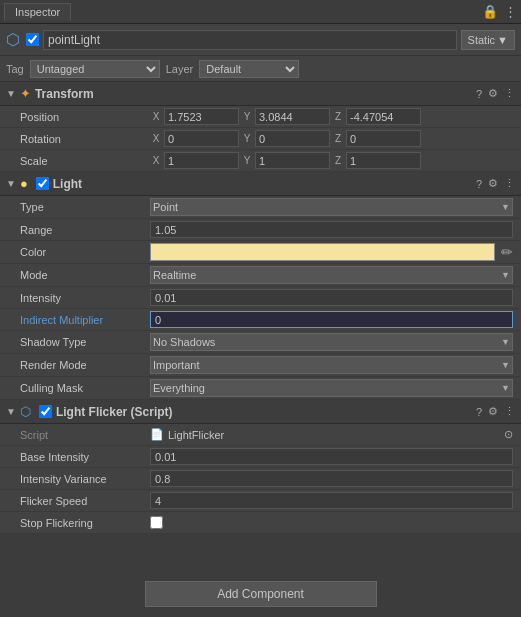 This screenshot has width=521, height=617. I want to click on scale-x-label: X, so click(156, 160).